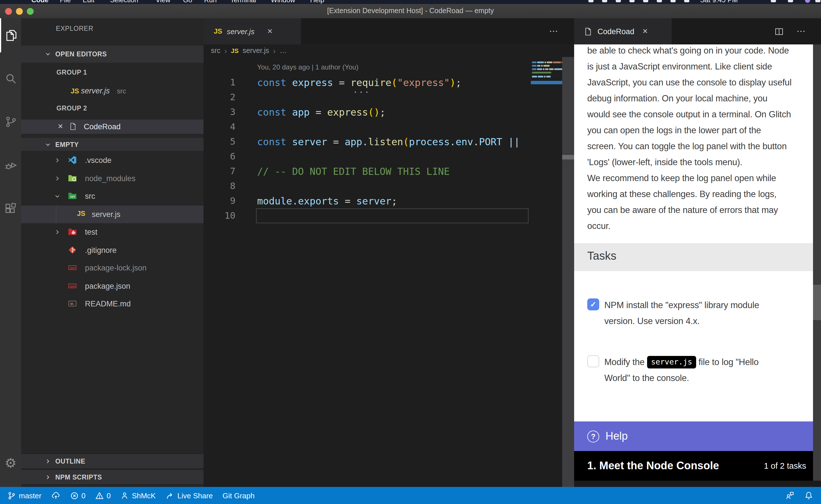  Describe the element at coordinates (389, 216) in the screenshot. I see `code-line-10: 10` at that location.